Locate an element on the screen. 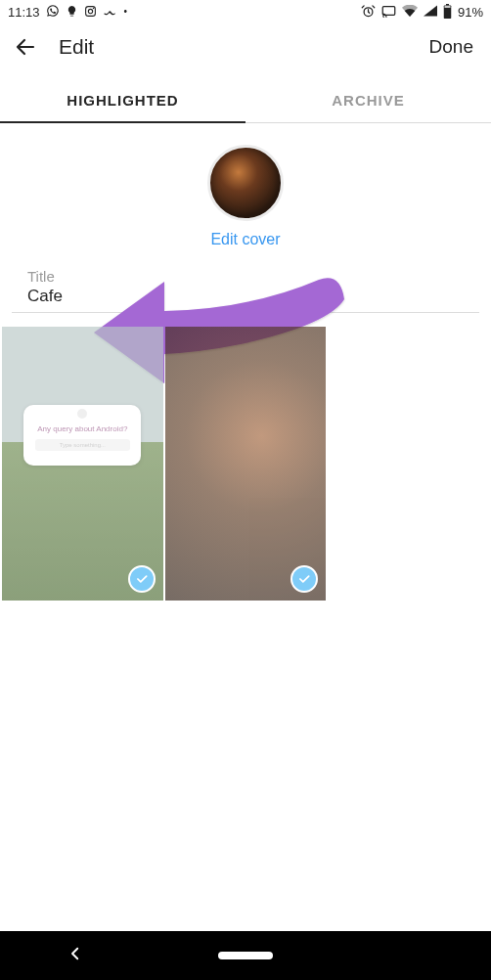 This screenshot has width=491, height=980. nav-home-pill is located at coordinates (246, 956).